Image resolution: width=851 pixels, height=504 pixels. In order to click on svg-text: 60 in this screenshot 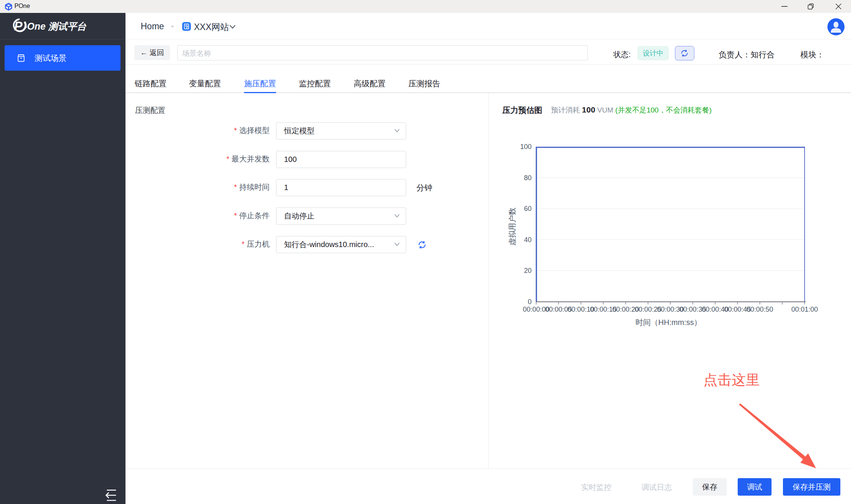, I will do `click(528, 209)`.